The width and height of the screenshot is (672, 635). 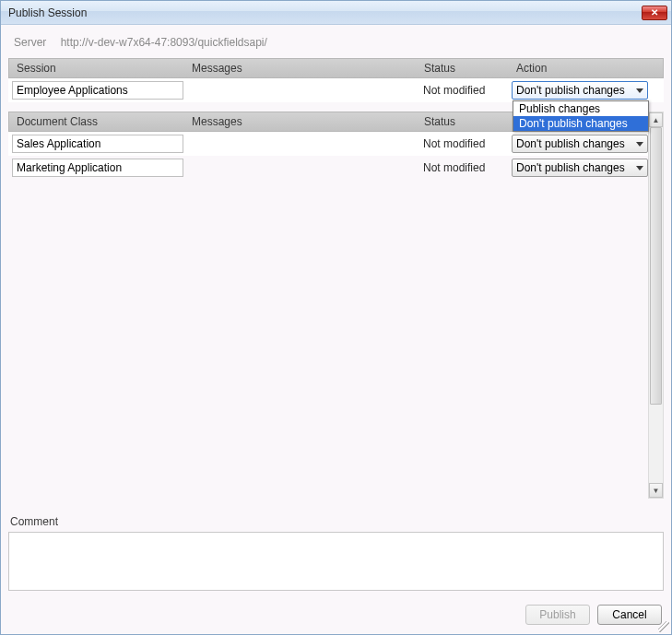 I want to click on scroll-up-button: ▲, so click(x=656, y=120).